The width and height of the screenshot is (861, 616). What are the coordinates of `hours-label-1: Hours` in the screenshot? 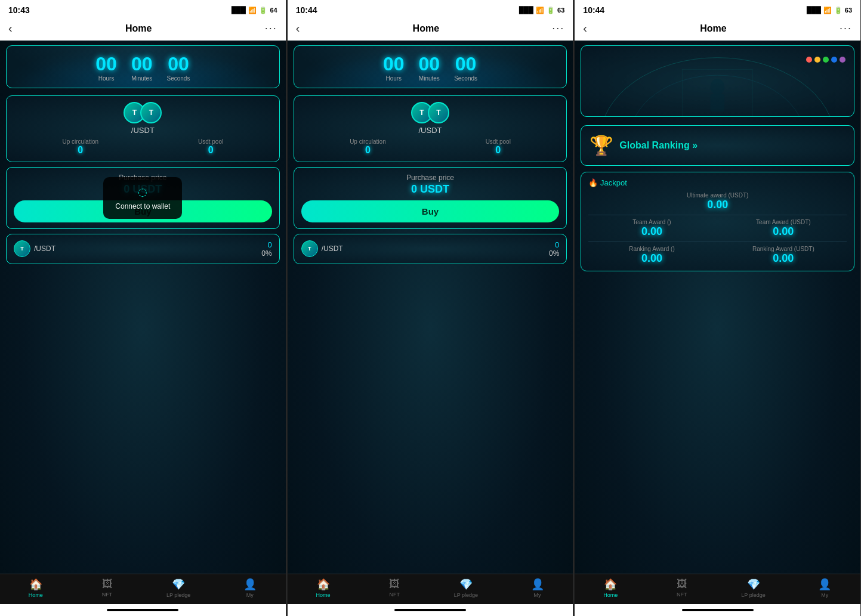 It's located at (106, 79).